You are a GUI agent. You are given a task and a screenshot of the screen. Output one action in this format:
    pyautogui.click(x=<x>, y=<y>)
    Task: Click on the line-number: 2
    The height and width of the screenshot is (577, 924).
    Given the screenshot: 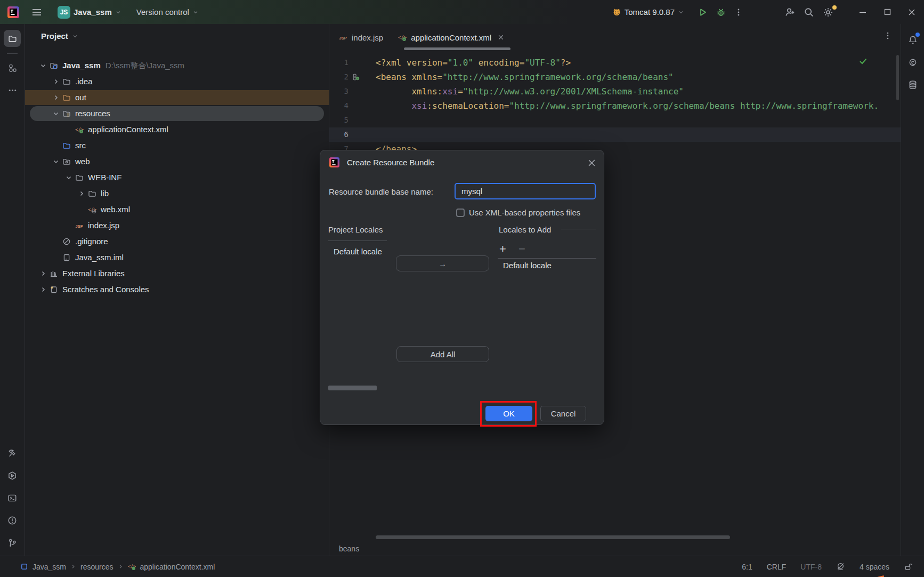 What is the action you would take?
    pyautogui.click(x=339, y=77)
    